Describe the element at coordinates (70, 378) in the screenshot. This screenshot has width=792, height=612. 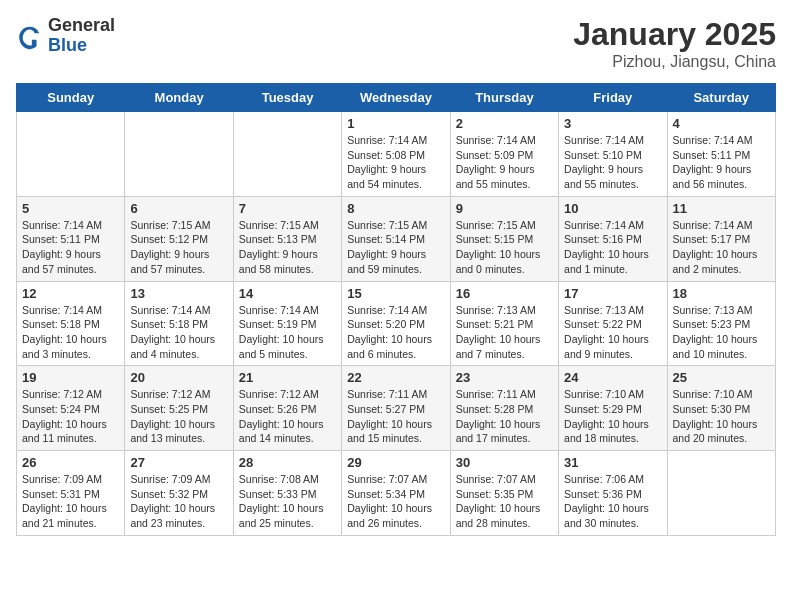
I see `day-number: 19` at that location.